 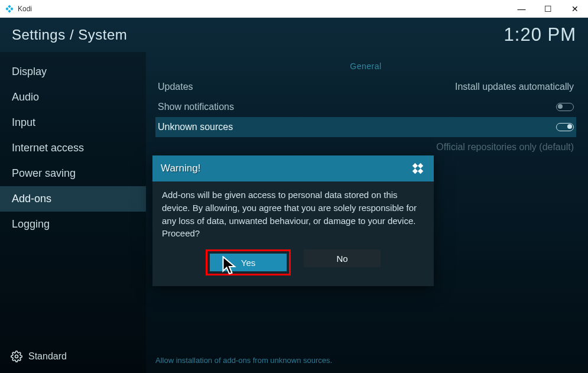 What do you see at coordinates (248, 262) in the screenshot?
I see `highlight-annotation: Yes` at bounding box center [248, 262].